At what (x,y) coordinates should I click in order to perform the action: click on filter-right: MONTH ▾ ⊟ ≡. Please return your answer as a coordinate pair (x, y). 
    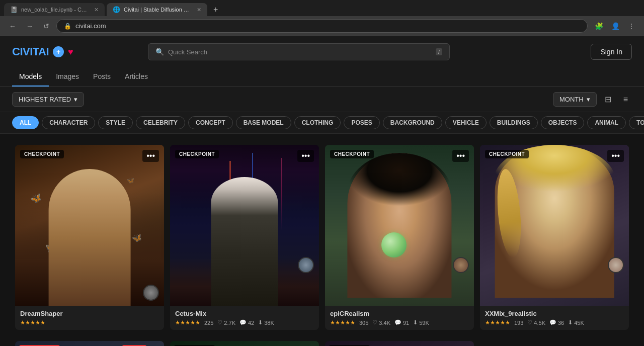
    Looking at the image, I should click on (593, 100).